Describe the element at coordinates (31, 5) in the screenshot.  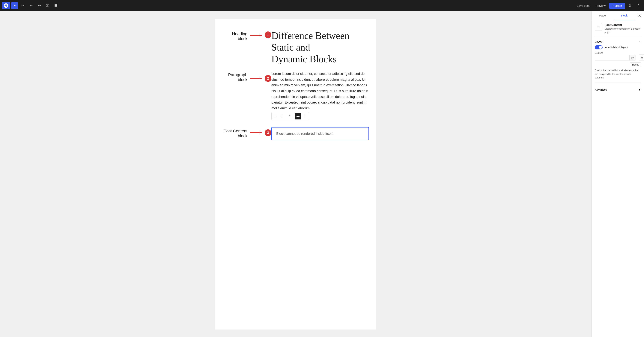
I see `undo-icon: ↩` at that location.